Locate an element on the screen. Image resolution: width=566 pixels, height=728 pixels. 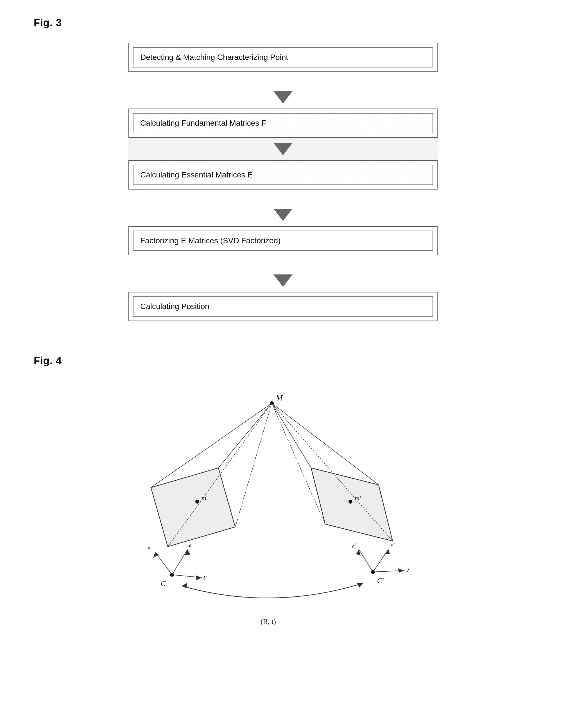
flow-box-4: Factorizing E Matrices (SVD Factorized) is located at coordinates (283, 241).